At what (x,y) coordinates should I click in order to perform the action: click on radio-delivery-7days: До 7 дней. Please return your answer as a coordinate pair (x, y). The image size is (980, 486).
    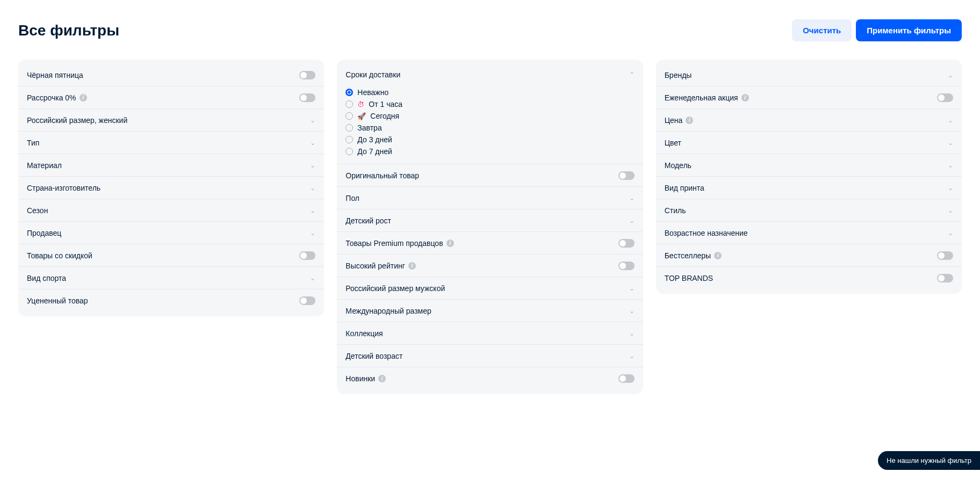
    Looking at the image, I should click on (490, 151).